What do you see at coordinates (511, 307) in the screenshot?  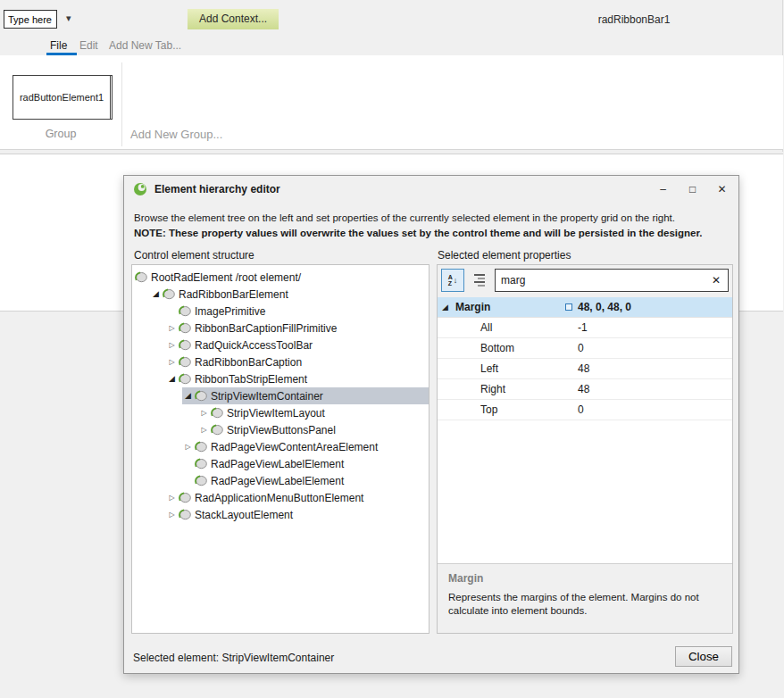 I see `property-name: Margin` at bounding box center [511, 307].